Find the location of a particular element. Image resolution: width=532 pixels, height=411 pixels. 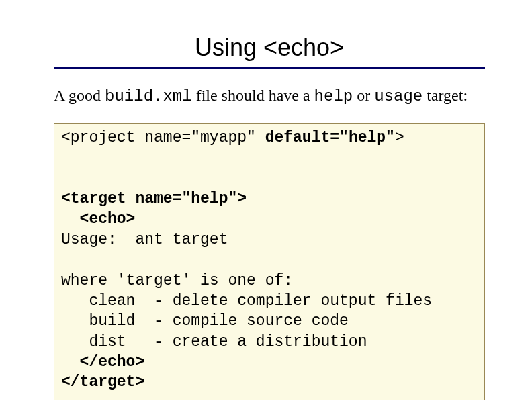

title-divider is located at coordinates (269, 68).